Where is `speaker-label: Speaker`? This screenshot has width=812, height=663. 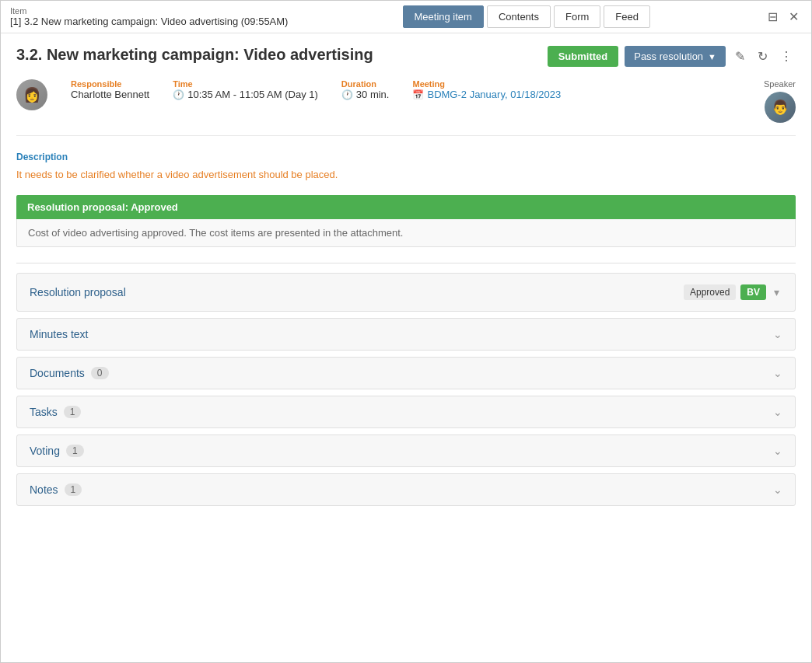 speaker-label: Speaker is located at coordinates (779, 84).